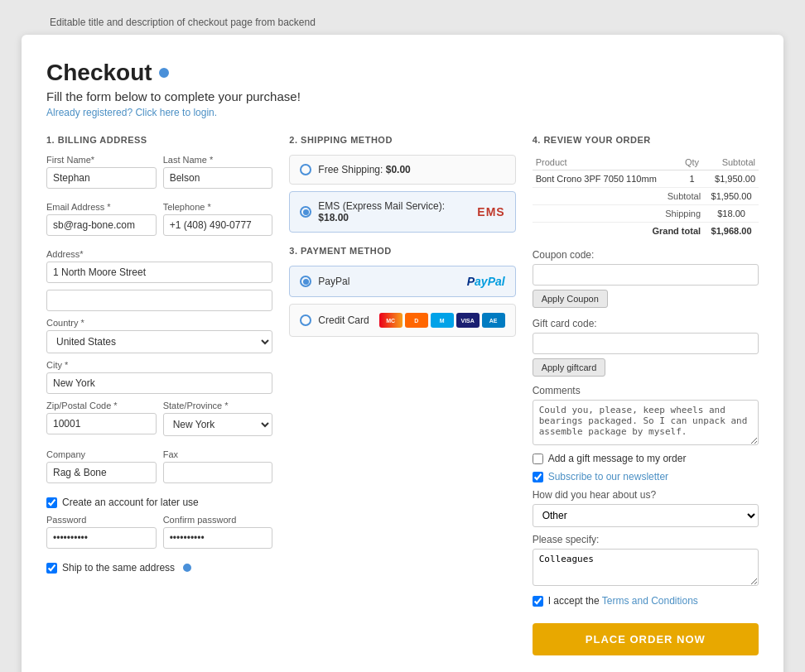  Describe the element at coordinates (692, 162) in the screenshot. I see `qty-col-header: Qty` at that location.